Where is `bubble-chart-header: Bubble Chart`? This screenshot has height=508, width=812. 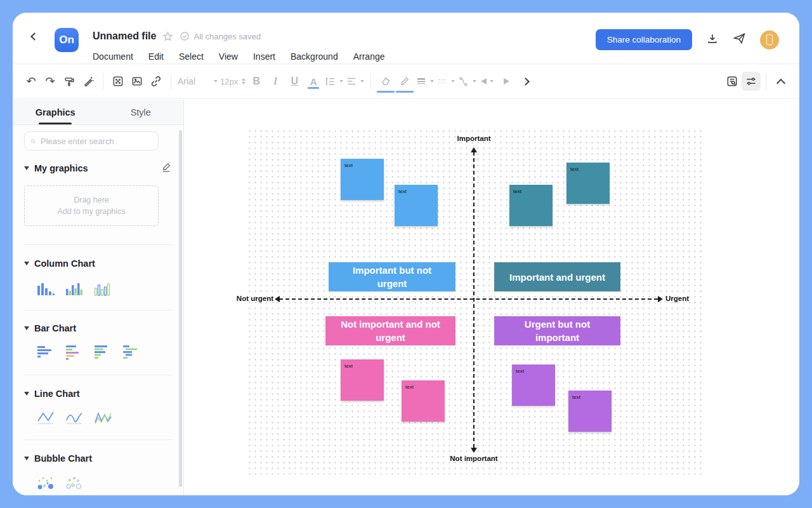
bubble-chart-header: Bubble Chart is located at coordinates (98, 458).